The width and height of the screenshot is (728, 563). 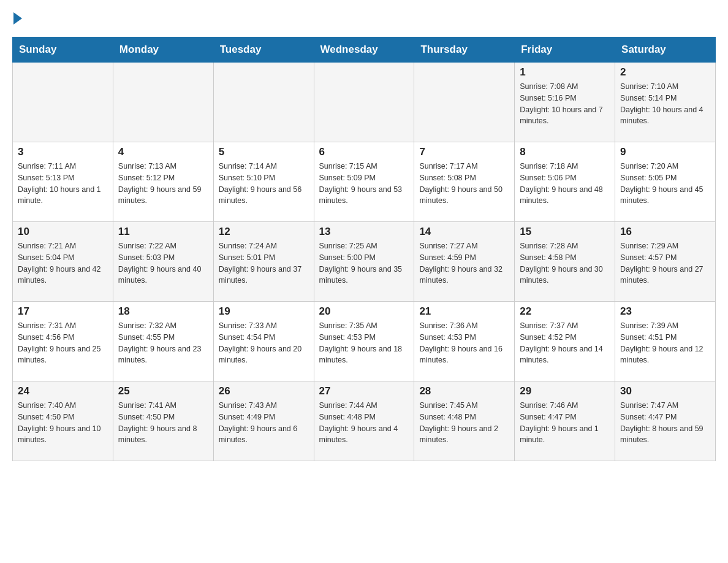 I want to click on day-info: Sunrise: 7:08 AM Sunset: 5:16 PM Dayligh…, so click(x=565, y=104).